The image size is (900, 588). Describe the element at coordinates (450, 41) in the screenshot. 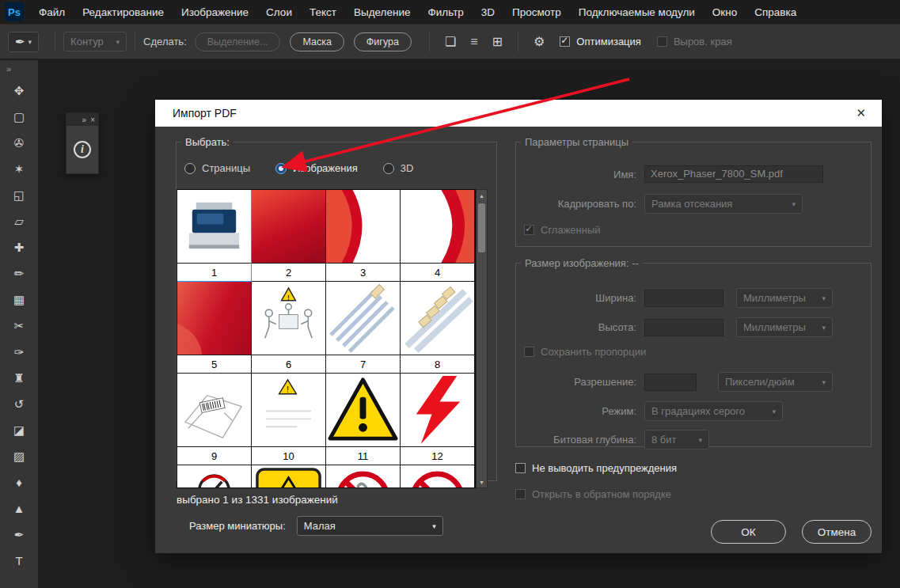

I see `path-operations-icon: ❏` at that location.